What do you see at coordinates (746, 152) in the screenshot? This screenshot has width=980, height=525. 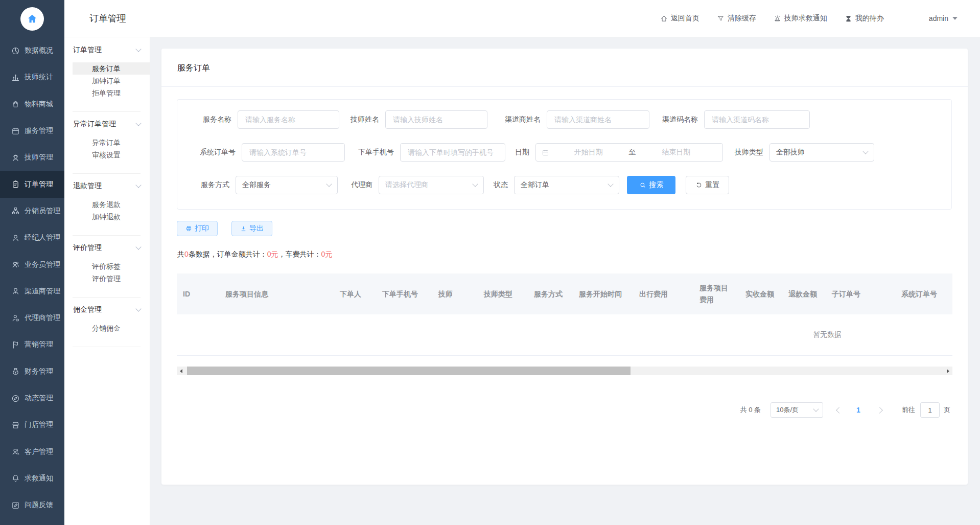 I see `tech-type-label: 技师类型` at bounding box center [746, 152].